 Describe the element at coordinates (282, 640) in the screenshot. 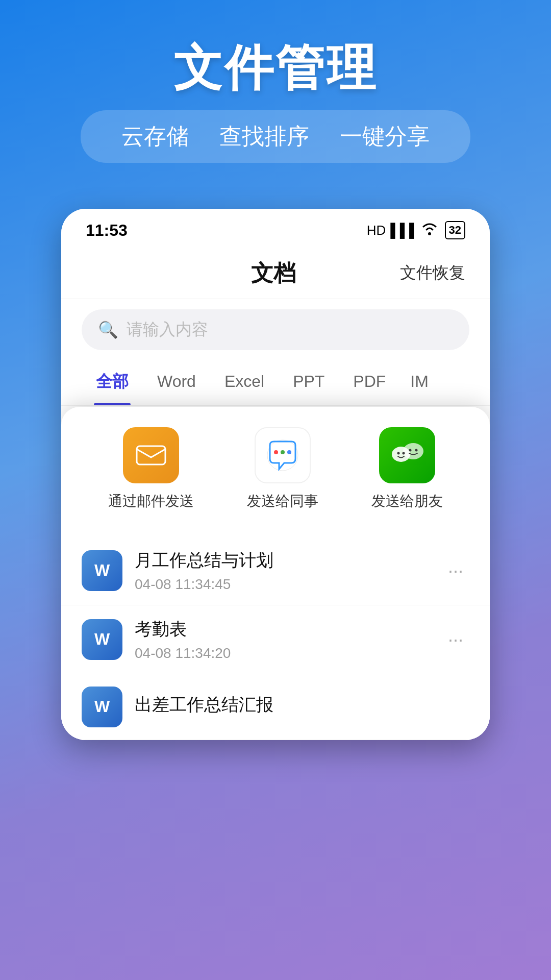

I see `file-info: 考勤表 04-08 11:34:20` at that location.